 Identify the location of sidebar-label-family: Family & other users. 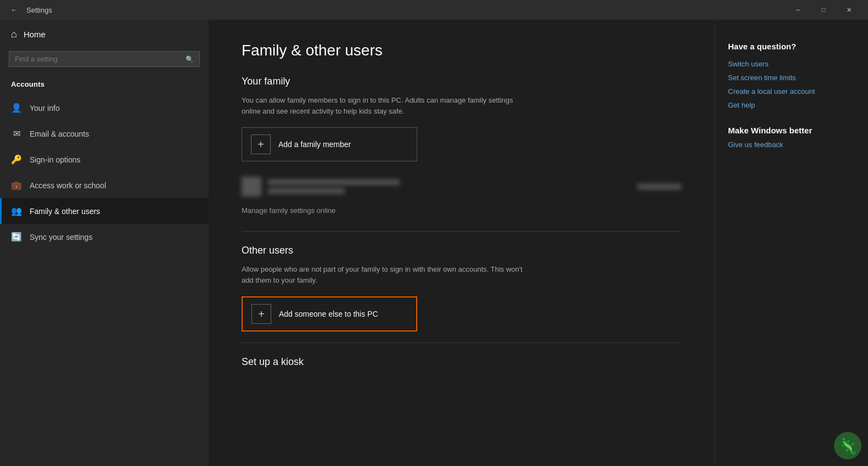
(65, 211).